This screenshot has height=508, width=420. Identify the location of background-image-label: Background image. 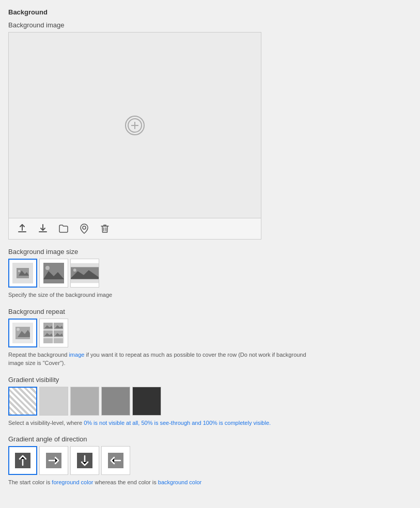
(210, 25).